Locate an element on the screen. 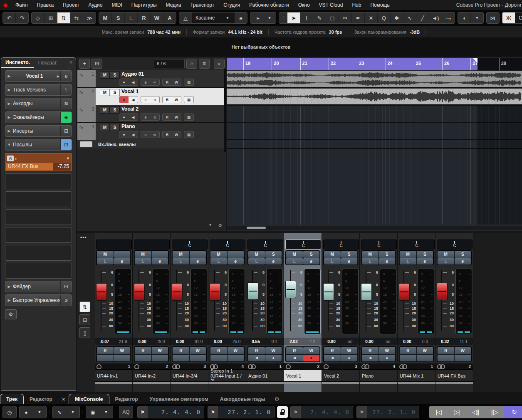 The height and width of the screenshot is (420, 522). listen-button: L is located at coordinates (294, 262).